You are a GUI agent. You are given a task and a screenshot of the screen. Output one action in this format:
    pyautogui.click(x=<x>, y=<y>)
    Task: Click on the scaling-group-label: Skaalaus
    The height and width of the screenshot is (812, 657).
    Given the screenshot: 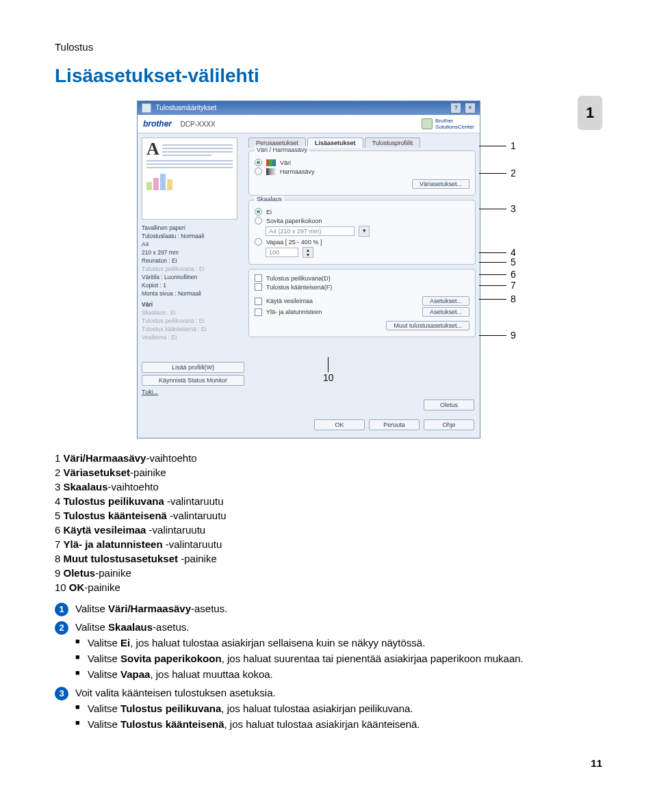 What is the action you would take?
    pyautogui.click(x=270, y=199)
    